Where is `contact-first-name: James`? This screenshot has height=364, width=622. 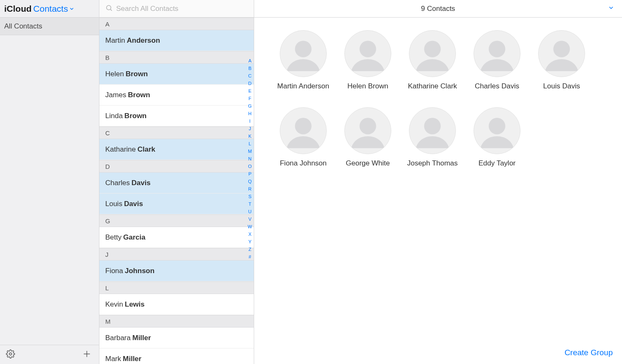 contact-first-name: James is located at coordinates (116, 95).